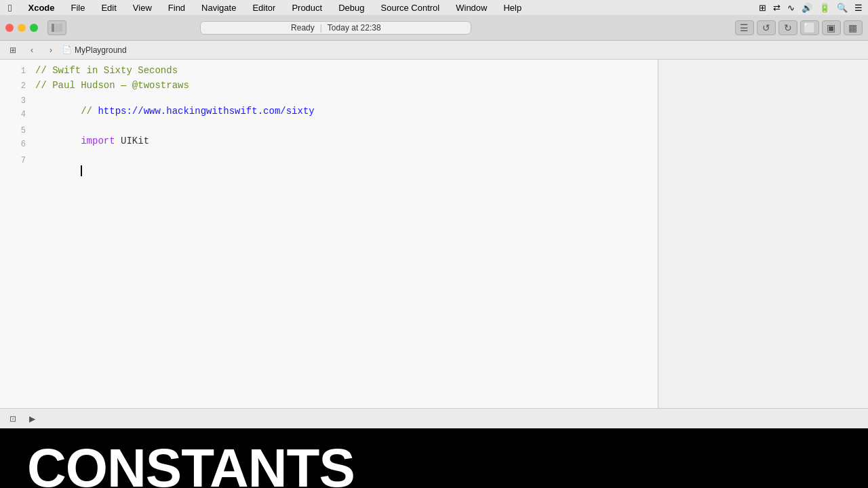  I want to click on line3-comment-prefix: //, so click(90, 111).